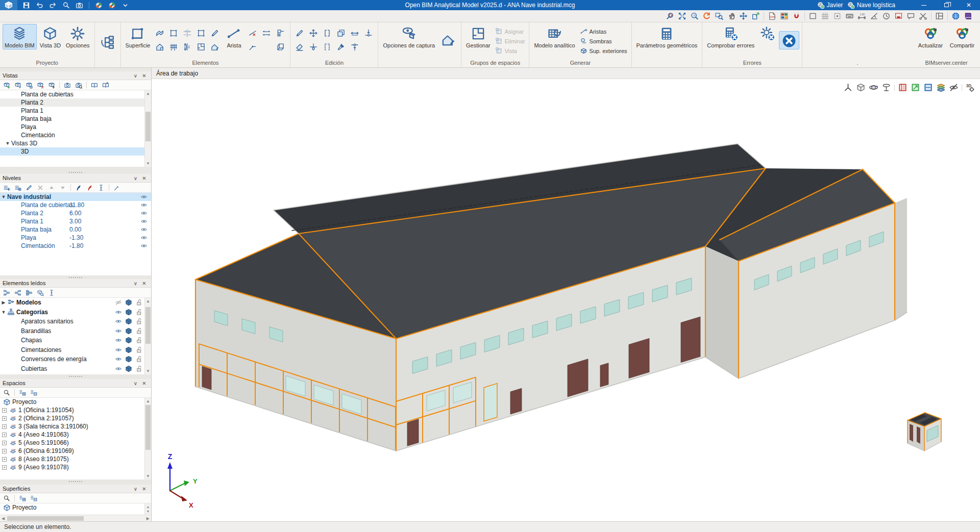 The height and width of the screenshot is (532, 980). Describe the element at coordinates (201, 47) in the screenshot. I see `square-inner-tool-icon` at that location.